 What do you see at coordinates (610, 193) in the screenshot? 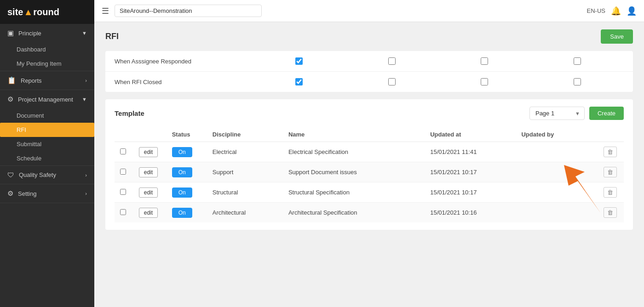
I see `row-delete-3: 🗑` at bounding box center [610, 193].